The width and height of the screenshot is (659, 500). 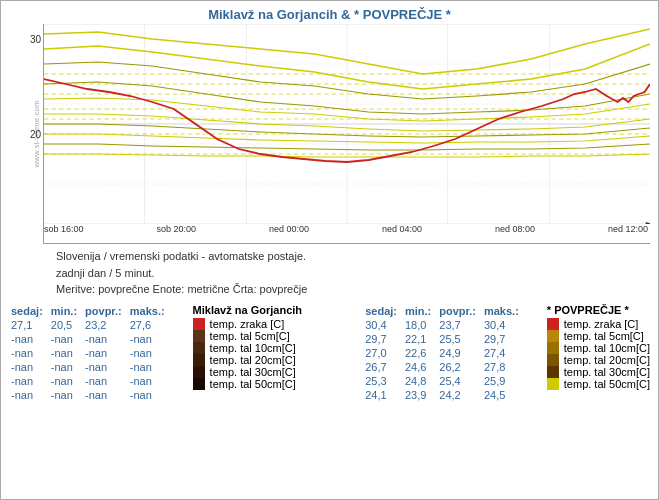 What do you see at coordinates (602, 324) in the screenshot?
I see `legend-label-s2-0: temp. zraka [C]` at bounding box center [602, 324].